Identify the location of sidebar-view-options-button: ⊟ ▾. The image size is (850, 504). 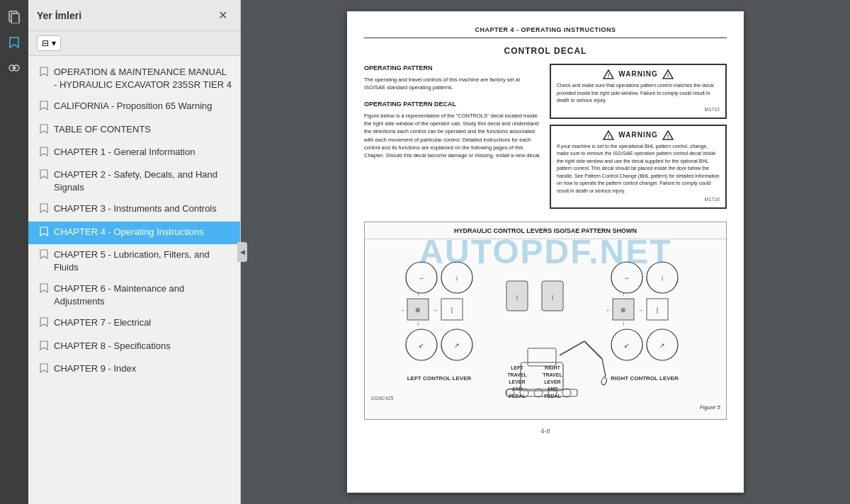
(49, 43).